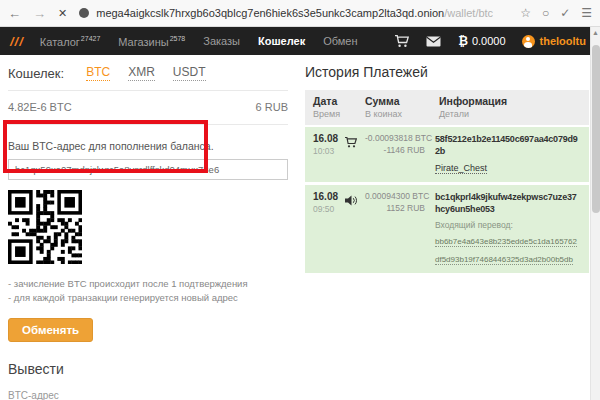 The width and height of the screenshot is (600, 400). Describe the element at coordinates (45, 227) in the screenshot. I see `qr-code` at that location.